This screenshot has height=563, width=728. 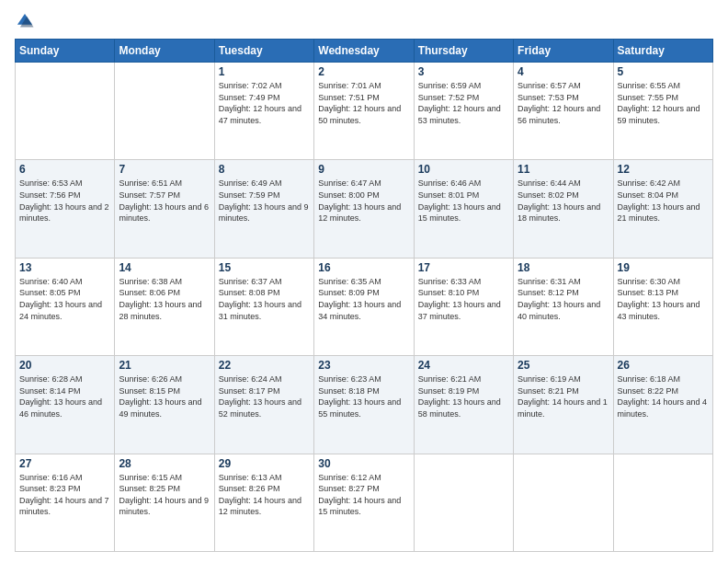 What do you see at coordinates (64, 365) in the screenshot?
I see `day-number: 20` at bounding box center [64, 365].